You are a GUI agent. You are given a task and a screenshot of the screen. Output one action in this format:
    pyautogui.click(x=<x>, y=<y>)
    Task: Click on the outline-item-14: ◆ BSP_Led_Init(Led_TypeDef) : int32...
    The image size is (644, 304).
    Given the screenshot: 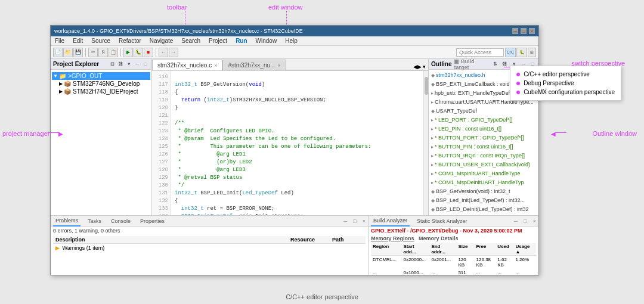 What is the action you would take?
    pyautogui.click(x=484, y=200)
    